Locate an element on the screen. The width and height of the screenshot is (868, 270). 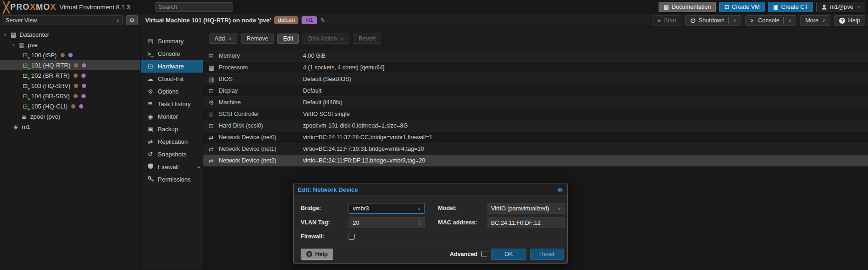
tree-item-vm-101: ⊡▶101 (HQ-RTR) is located at coordinates (70, 65).